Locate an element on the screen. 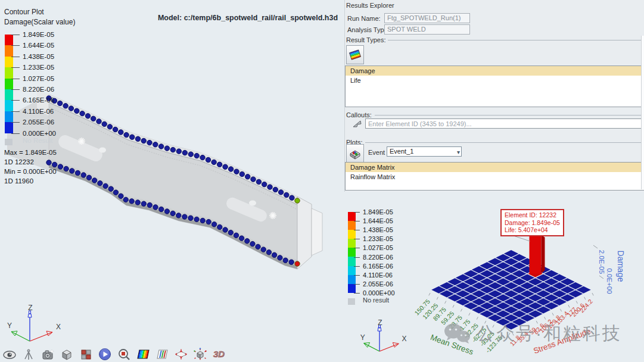 This screenshot has height=362, width=644. explode-cube-icon is located at coordinates (200, 354).